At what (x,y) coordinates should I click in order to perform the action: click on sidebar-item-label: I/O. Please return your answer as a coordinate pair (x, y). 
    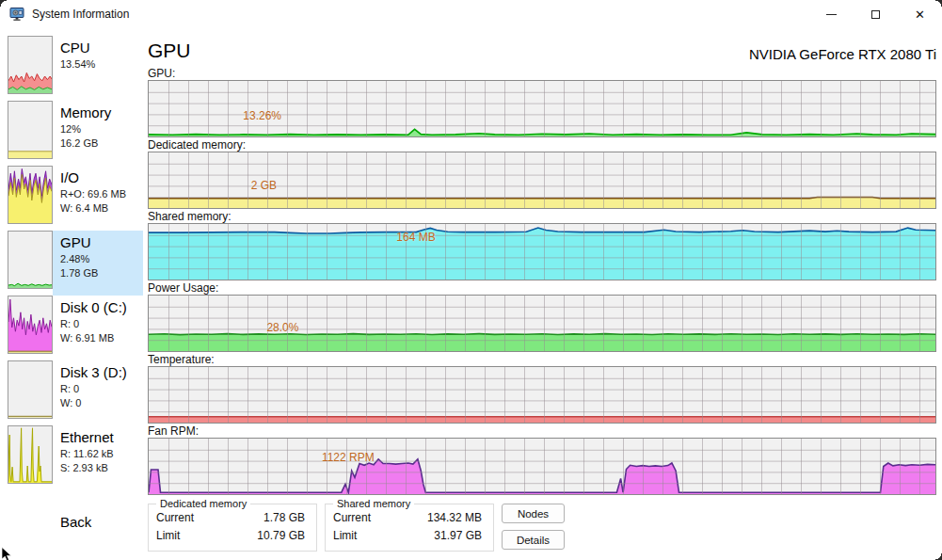
    Looking at the image, I should click on (102, 177).